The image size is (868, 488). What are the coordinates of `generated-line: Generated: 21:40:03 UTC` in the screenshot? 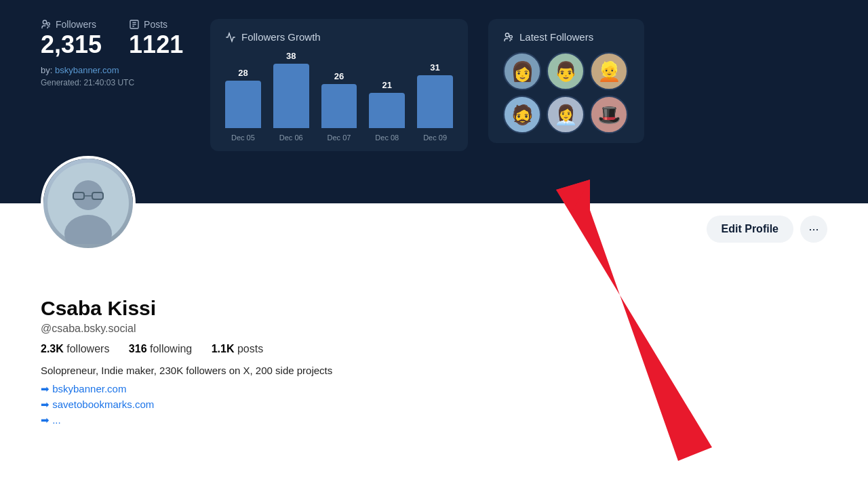 It's located at (115, 83).